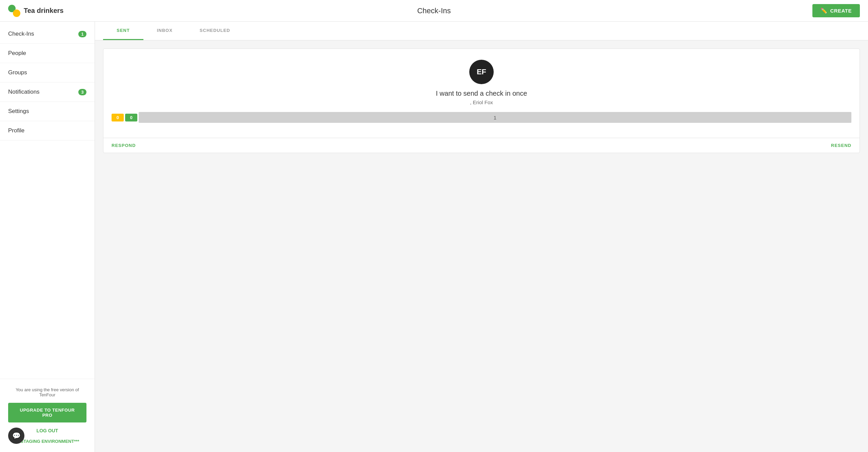  Describe the element at coordinates (24, 92) in the screenshot. I see `sidebar-item-label: Notifications` at that location.